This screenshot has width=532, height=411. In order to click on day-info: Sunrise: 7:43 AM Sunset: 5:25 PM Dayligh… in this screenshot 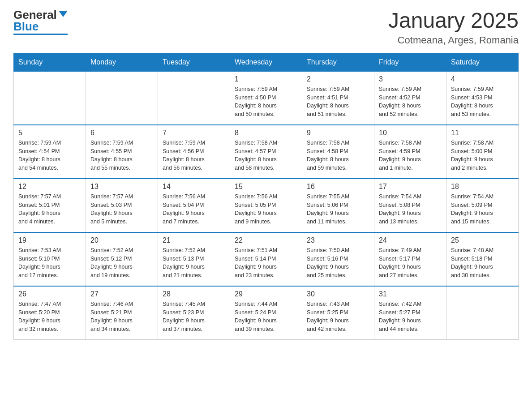, I will do `click(338, 317)`.